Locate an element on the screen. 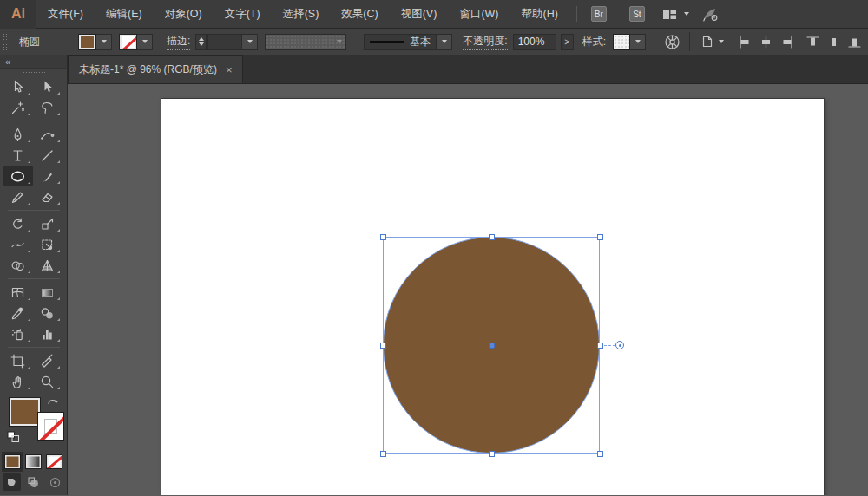  brush-definition-field: 基本 is located at coordinates (400, 42).